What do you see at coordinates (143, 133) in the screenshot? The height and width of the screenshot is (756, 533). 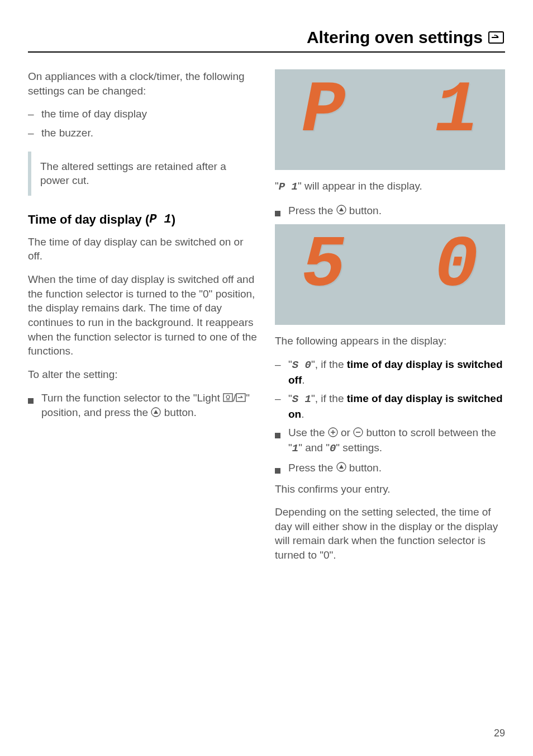 I see `list-item: – the buzzer.` at bounding box center [143, 133].